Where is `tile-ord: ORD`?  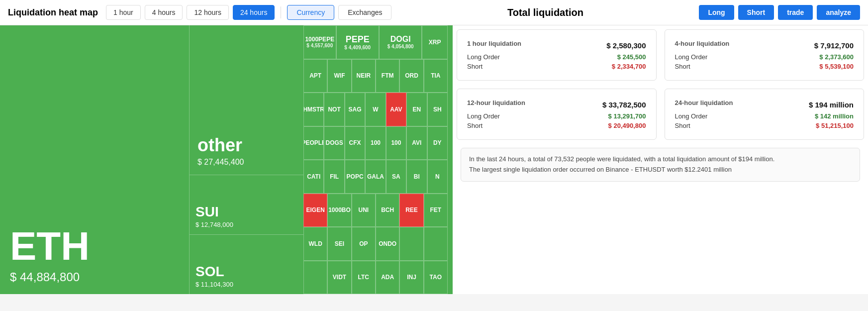
tile-ord: ORD is located at coordinates (411, 76).